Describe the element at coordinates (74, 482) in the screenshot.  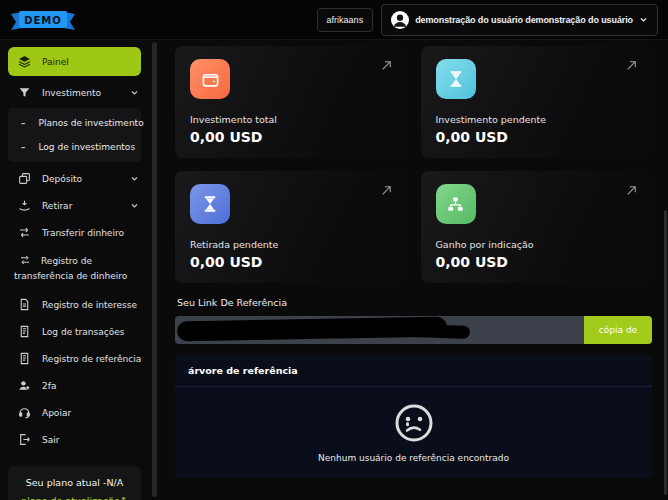
I see `current-plan-label: Seu plano atual -N/A` at that location.